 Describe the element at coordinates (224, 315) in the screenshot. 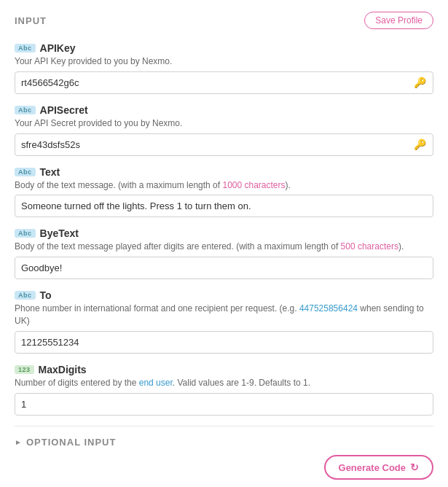

I see `to-desc: Phone number in international format and…` at that location.